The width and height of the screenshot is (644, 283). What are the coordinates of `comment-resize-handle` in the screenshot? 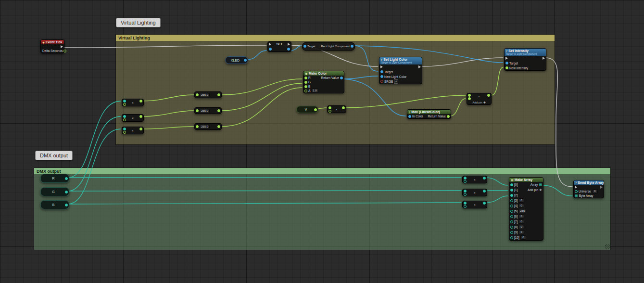 It's located at (607, 247).